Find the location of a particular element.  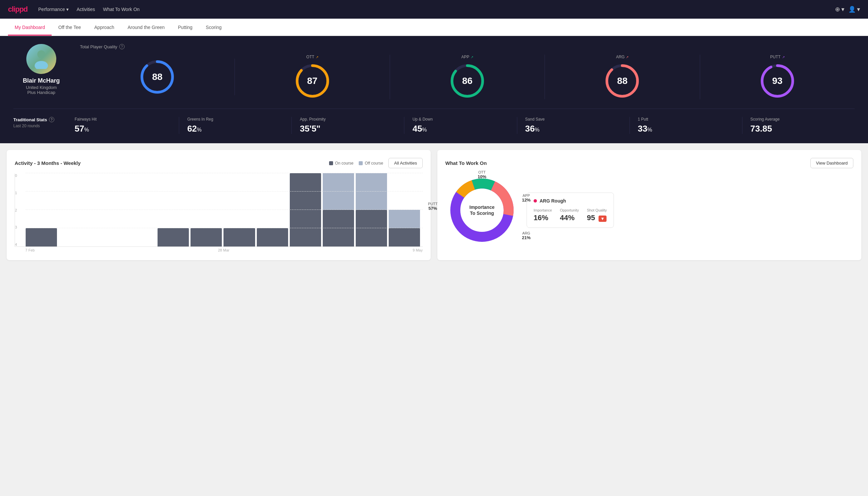

label-app: APP 12% is located at coordinates (526, 198).